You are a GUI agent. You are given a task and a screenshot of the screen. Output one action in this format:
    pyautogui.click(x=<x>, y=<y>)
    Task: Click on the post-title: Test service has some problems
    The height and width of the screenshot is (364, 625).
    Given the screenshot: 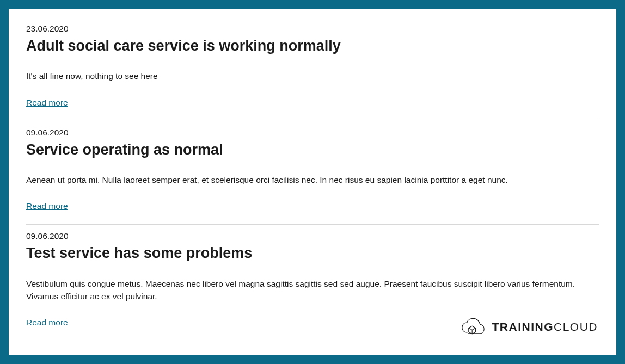 What is the action you would take?
    pyautogui.click(x=312, y=253)
    